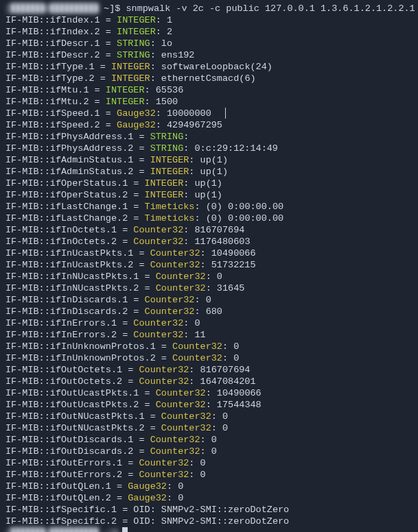 The image size is (418, 532). I want to click on type-6: INTEGER, so click(125, 90).